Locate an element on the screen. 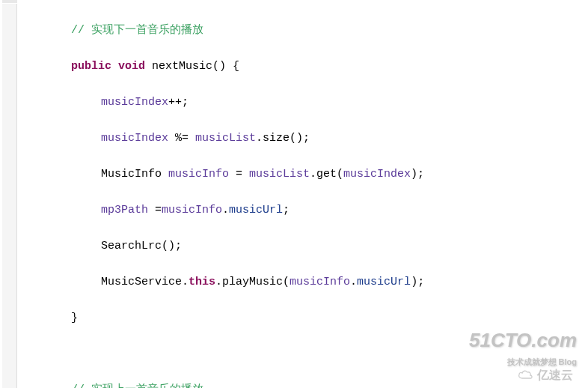 Image resolution: width=588 pixels, height=388 pixels. comment-next-music: // 实现下一首音乐的播放 is located at coordinates (138, 30).